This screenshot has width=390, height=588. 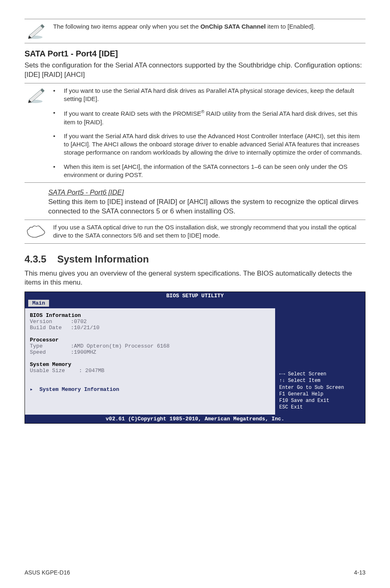 What do you see at coordinates (47, 572) in the screenshot?
I see `footer-left: ASUS KGPE-D16` at bounding box center [47, 572].